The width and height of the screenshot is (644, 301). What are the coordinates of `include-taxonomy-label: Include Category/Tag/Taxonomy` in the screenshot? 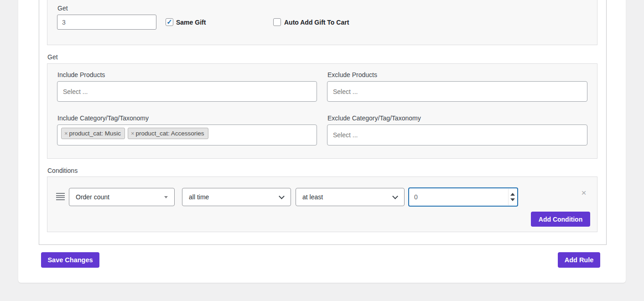 It's located at (103, 118).